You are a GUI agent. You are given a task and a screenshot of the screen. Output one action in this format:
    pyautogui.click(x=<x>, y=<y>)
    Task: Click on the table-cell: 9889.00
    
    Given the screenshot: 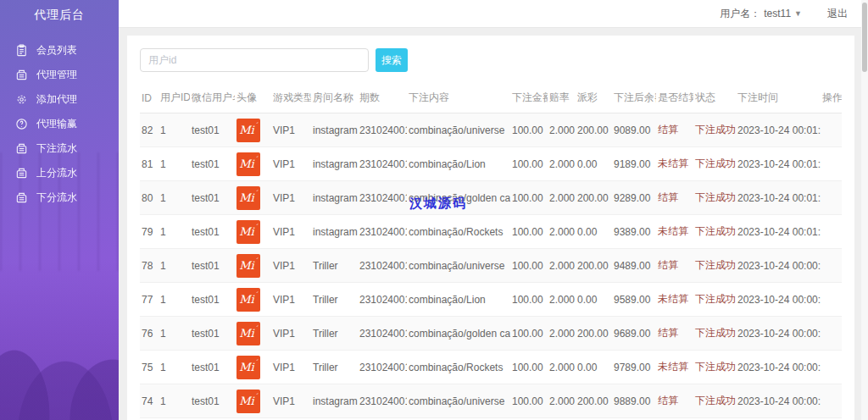 What is the action you would take?
    pyautogui.click(x=634, y=401)
    